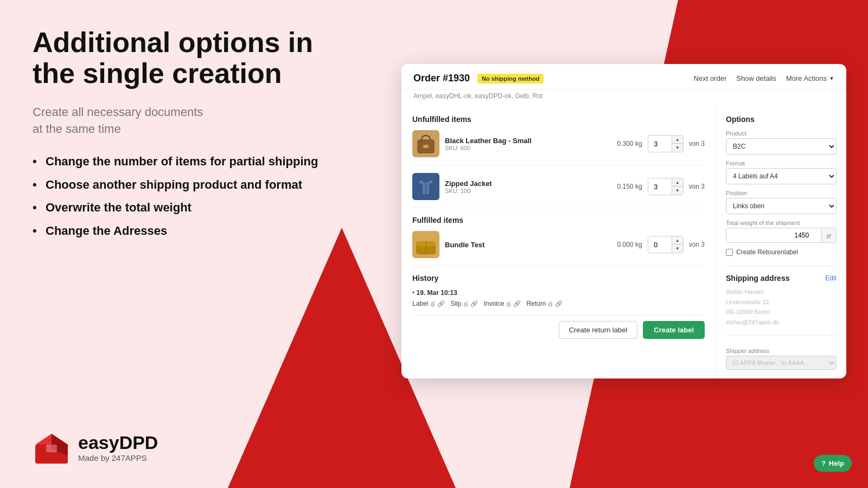  I want to click on order-header-actions: Next order Show details More Actions ▼, so click(764, 78).